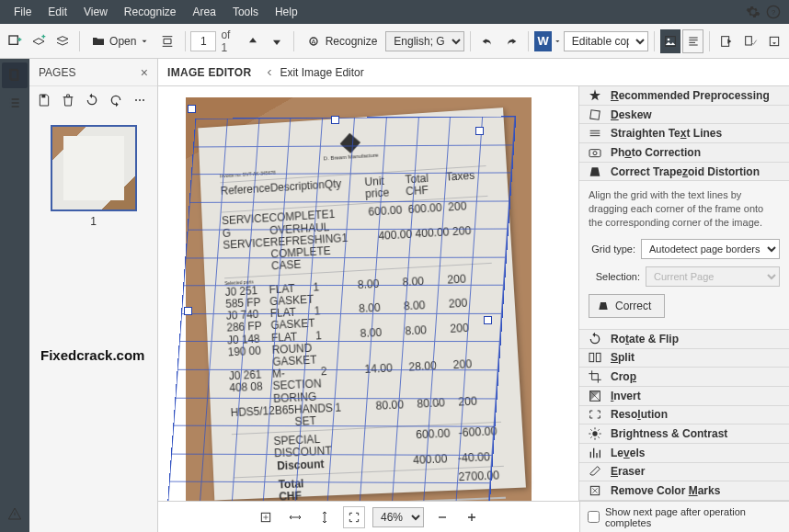  What do you see at coordinates (140, 100) in the screenshot?
I see `more-icon` at bounding box center [140, 100].